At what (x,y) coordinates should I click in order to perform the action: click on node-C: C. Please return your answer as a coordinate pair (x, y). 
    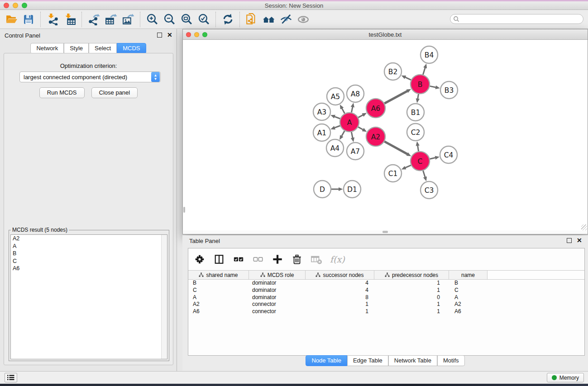
    Looking at the image, I should click on (420, 161).